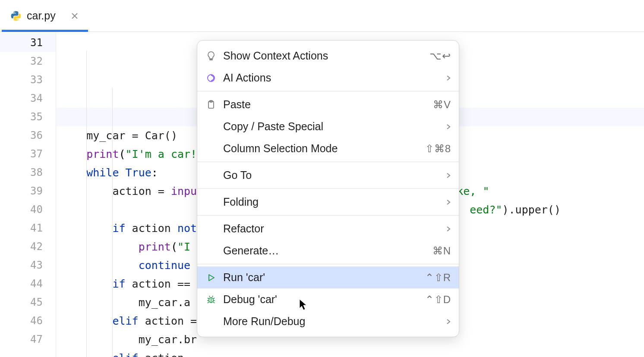 The height and width of the screenshot is (357, 644). I want to click on bulb-icon, so click(211, 56).